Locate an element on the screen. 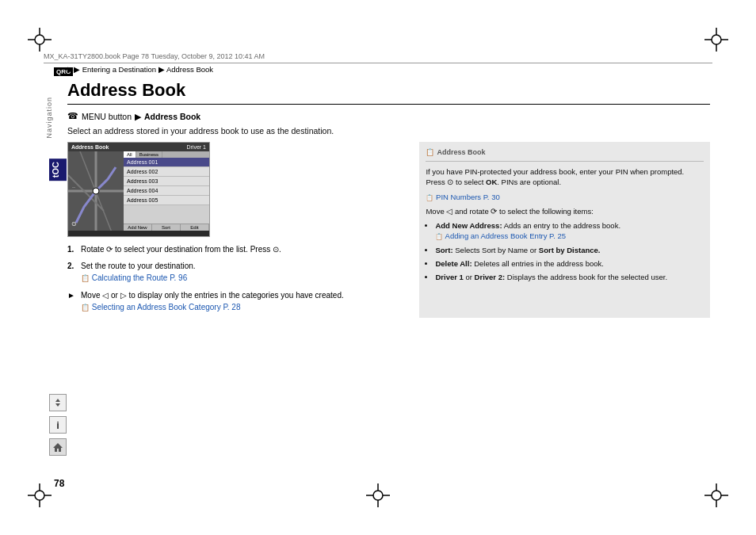 Image resolution: width=756 pixels, height=535 pixels. gps-list-item-1: Address 002 is located at coordinates (166, 172).